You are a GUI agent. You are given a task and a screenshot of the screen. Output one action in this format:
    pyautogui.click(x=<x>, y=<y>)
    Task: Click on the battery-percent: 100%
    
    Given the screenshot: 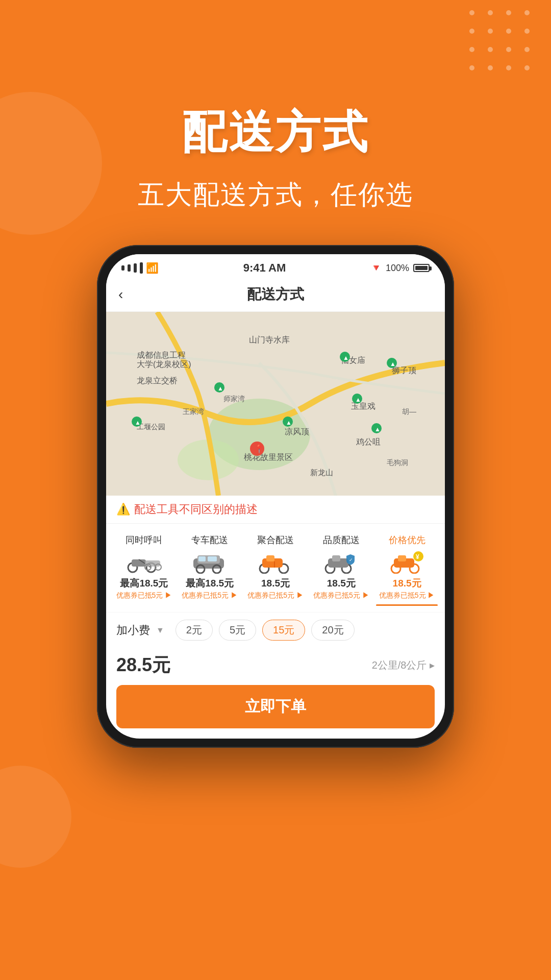 What is the action you would take?
    pyautogui.click(x=397, y=268)
    